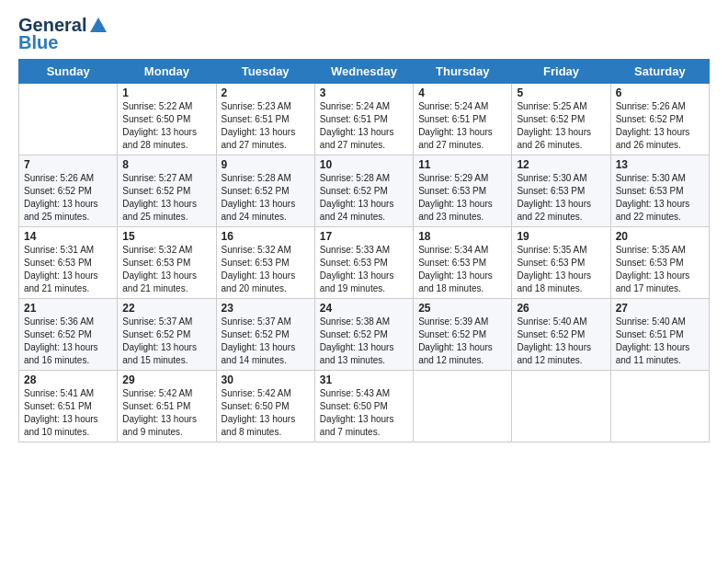 This screenshot has width=728, height=563. I want to click on calendar-cell: 7Sunrise: 5:26 AM Sunset: 6:52 PM Daylig…, so click(68, 191).